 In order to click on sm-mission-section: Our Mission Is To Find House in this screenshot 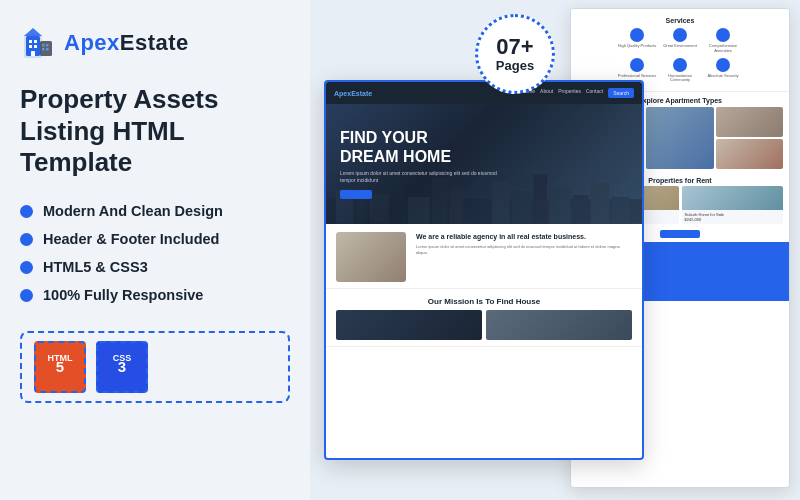, I will do `click(484, 318)`.